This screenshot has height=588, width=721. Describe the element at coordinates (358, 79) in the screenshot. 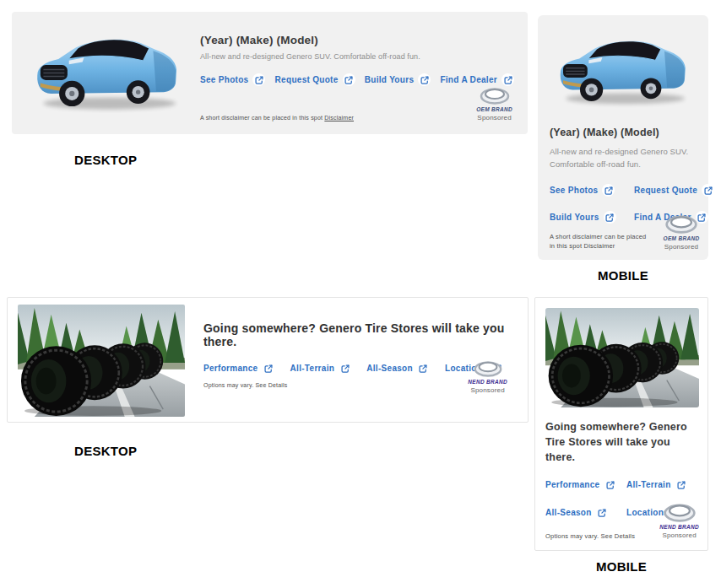

I see `oem-ad-desktop-content: (Year) (Make) (Model) All-new and re-des…` at that location.